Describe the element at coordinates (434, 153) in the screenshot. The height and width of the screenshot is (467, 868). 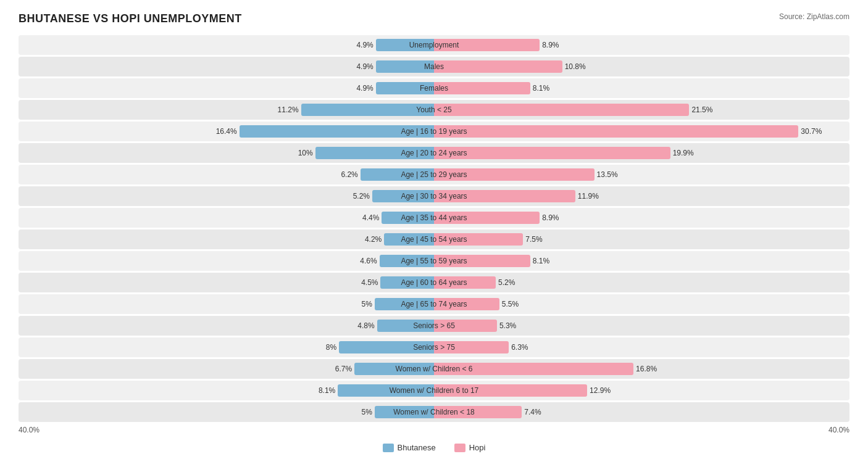
I see `bar-row: 10% Age | 20 to 24 years 19.9%` at that location.